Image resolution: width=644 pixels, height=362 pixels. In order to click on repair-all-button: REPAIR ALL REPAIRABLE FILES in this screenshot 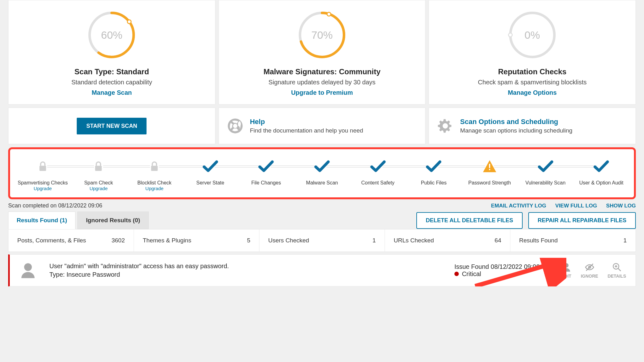, I will do `click(582, 220)`.